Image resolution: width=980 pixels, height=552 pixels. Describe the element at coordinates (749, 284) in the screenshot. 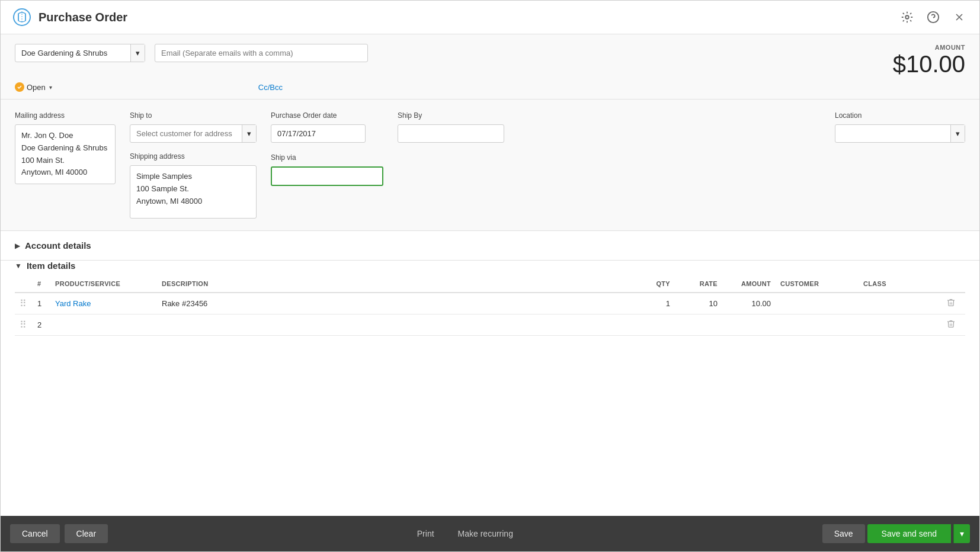

I see `col-amount-header: AMOUNT` at that location.